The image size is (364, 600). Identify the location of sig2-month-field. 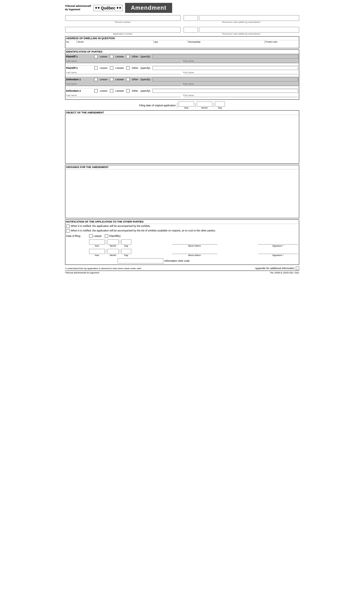
(113, 251).